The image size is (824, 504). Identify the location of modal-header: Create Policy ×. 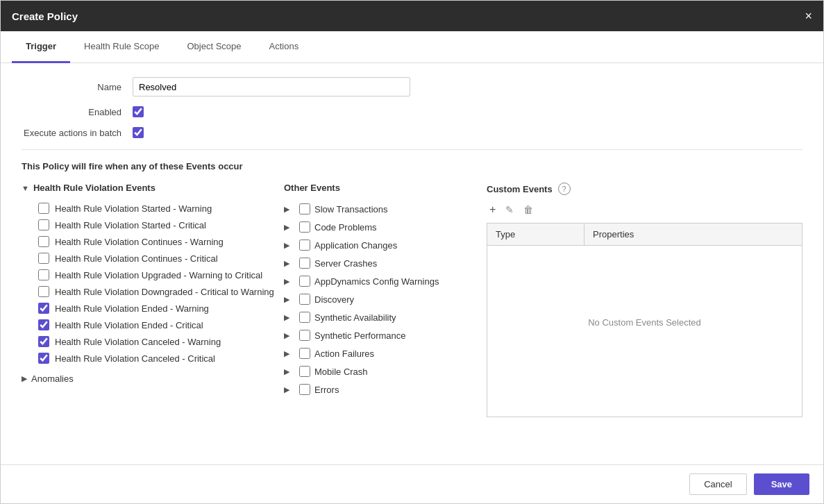
(412, 16).